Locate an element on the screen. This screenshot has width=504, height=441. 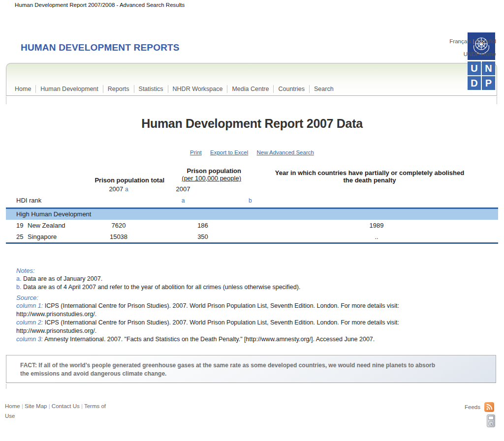
rss-feed-icon is located at coordinates (489, 407).